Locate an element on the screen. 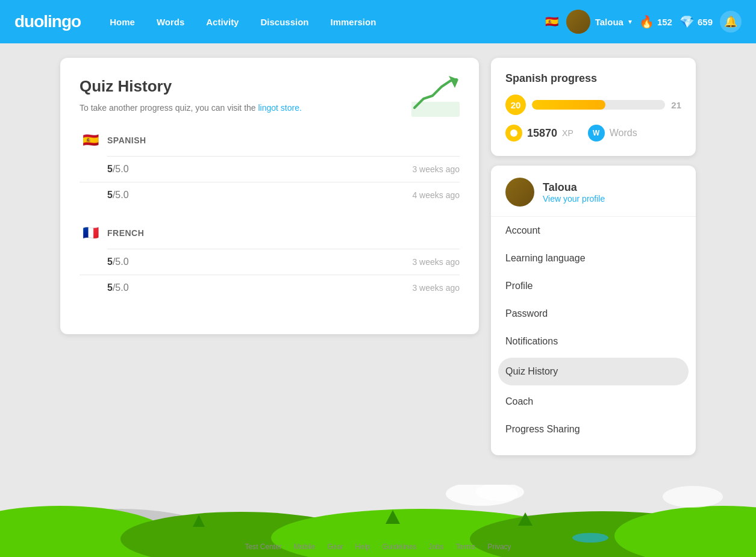  profile-header: Taloua View your profile is located at coordinates (593, 197).